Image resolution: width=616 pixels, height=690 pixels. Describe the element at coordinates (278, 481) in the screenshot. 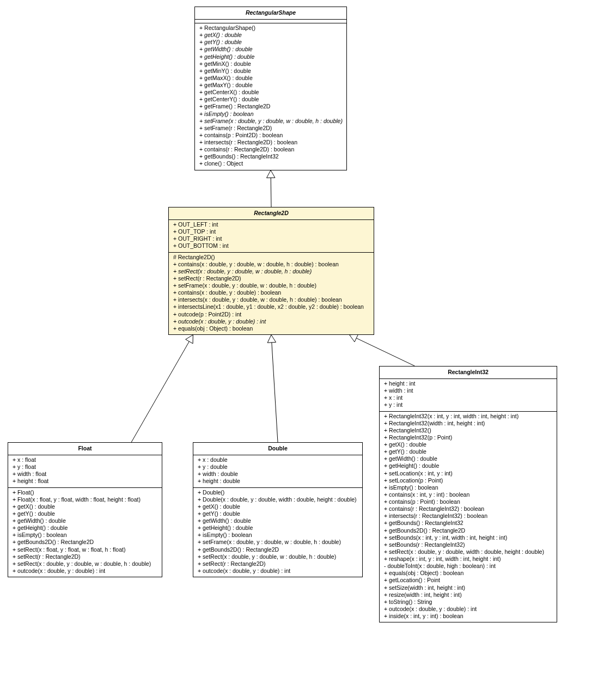

I see `attribute: + height : double` at that location.